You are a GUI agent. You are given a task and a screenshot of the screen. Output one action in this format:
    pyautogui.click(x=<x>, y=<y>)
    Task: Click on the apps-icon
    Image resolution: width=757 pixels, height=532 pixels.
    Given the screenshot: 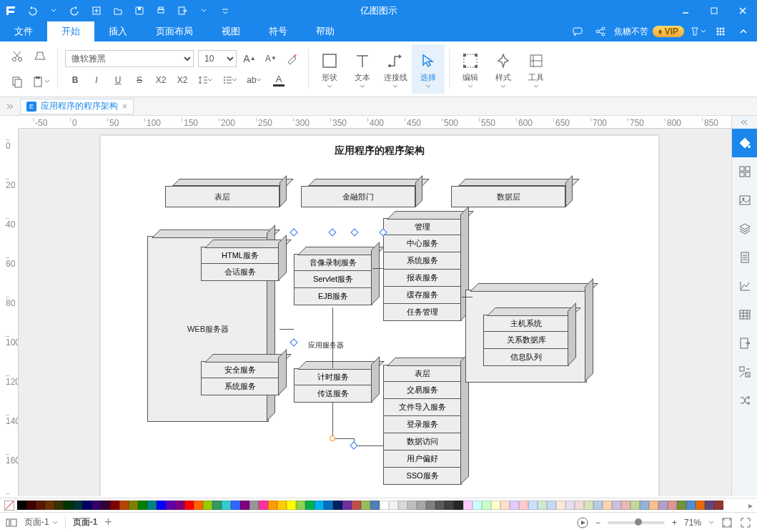 What is the action you would take?
    pyautogui.click(x=721, y=31)
    